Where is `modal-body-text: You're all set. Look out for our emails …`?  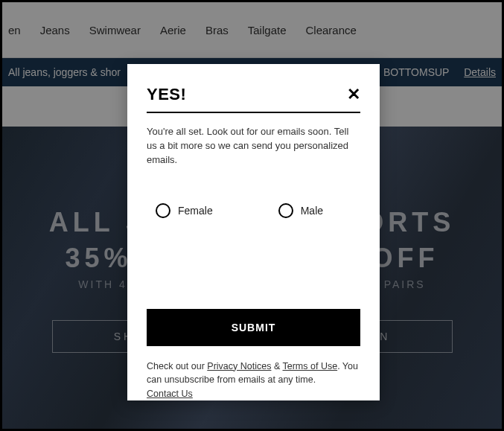
modal-body-text: You're all set. Look out for our emails … is located at coordinates (253, 140).